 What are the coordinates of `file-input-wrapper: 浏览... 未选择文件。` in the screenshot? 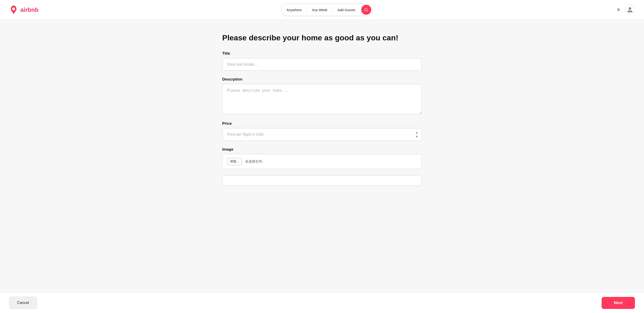 It's located at (322, 162).